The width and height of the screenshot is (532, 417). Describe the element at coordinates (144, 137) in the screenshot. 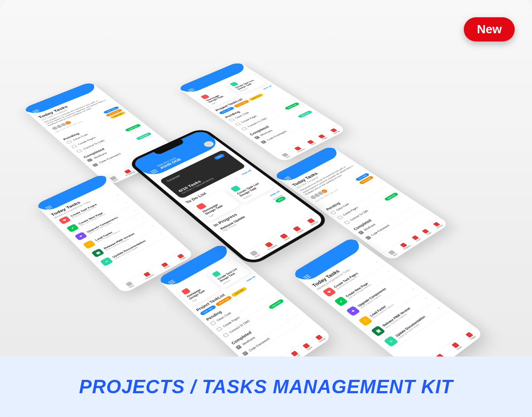

I see `pill-schedule: Schedule` at that location.